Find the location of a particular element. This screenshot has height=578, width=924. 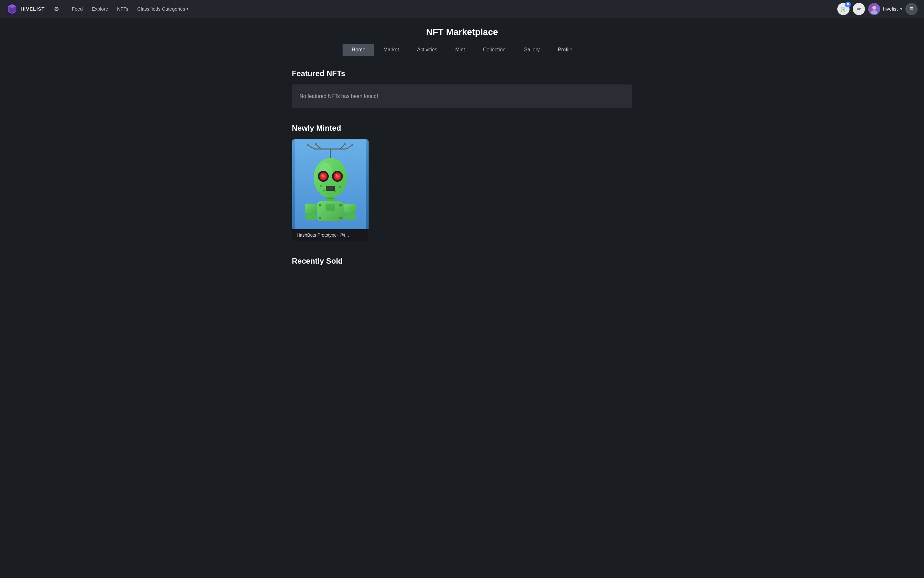

user-chevron-icon: ▾ is located at coordinates (901, 9).